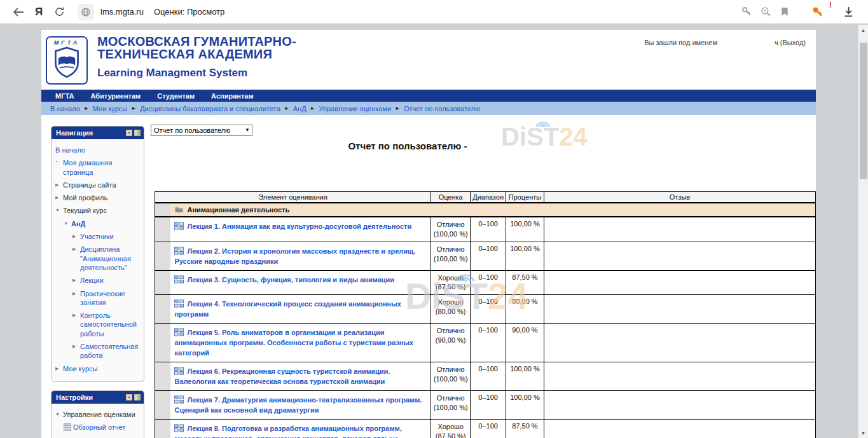 This screenshot has width=868, height=438. What do you see at coordinates (830, 5) in the screenshot?
I see `protect-alert-badge: !` at bounding box center [830, 5].